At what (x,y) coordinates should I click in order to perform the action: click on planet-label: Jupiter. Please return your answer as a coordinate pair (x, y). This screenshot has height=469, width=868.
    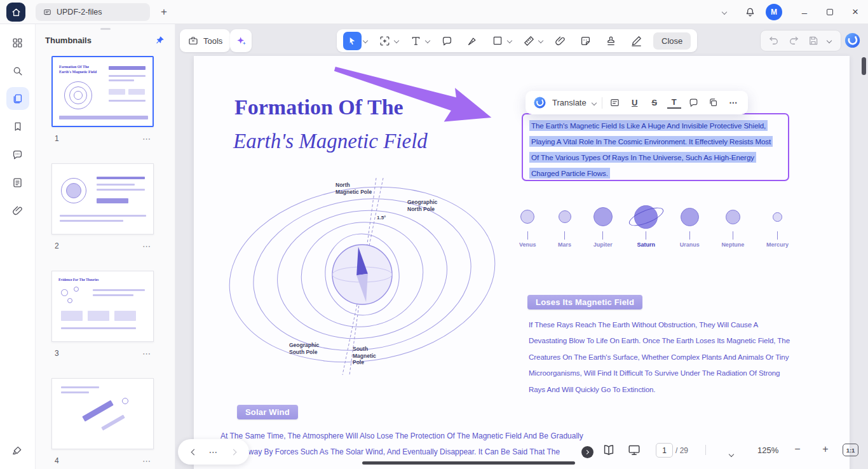
    Looking at the image, I should click on (603, 245).